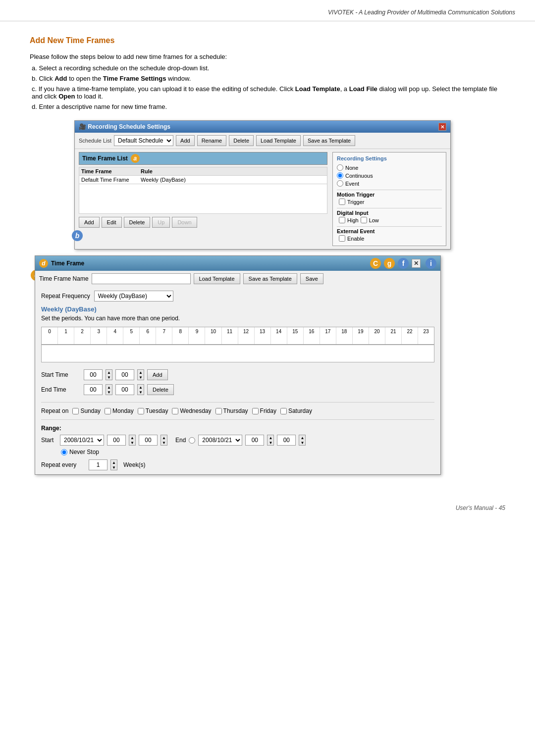 This screenshot has width=535, height=756. Describe the element at coordinates (238, 263) in the screenshot. I see `timeframe-titlebar: d Time Frame C g f ✕ i` at that location.